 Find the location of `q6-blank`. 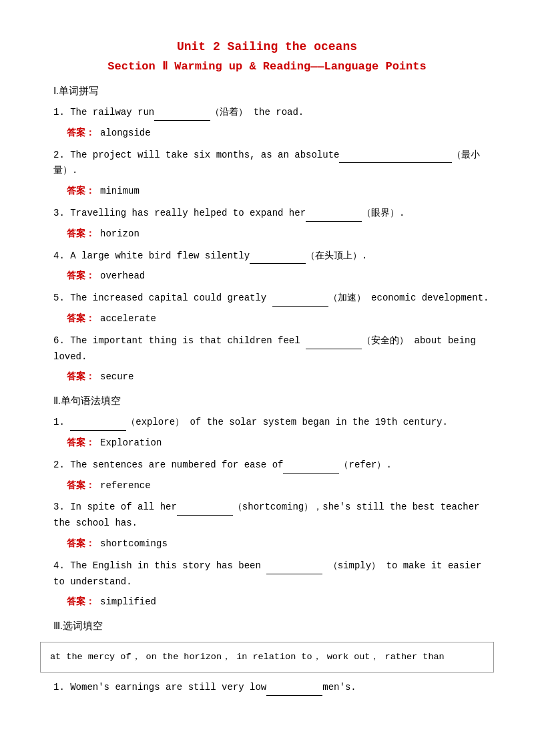

q6-blank is located at coordinates (334, 341).